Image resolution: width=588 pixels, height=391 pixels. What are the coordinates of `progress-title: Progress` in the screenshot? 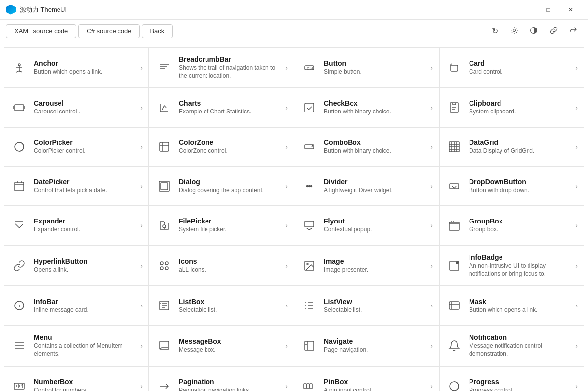 It's located at (520, 382).